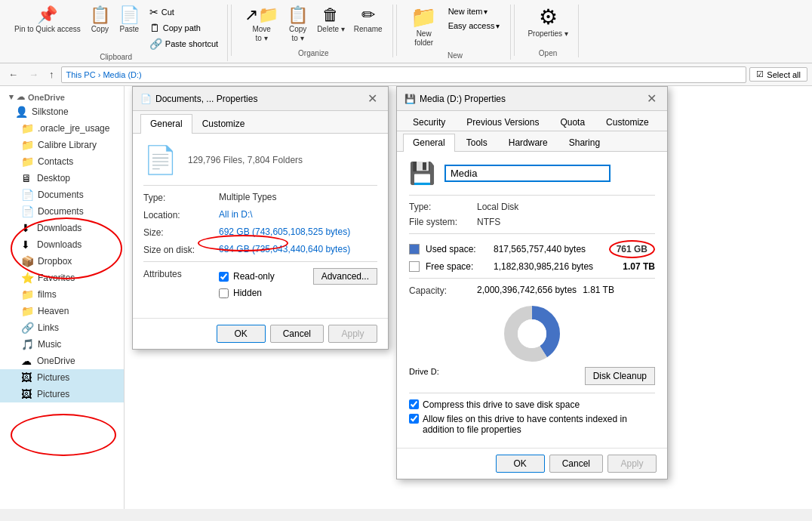 The image size is (812, 521). What do you see at coordinates (503, 122) in the screenshot?
I see `dialog2-tab-prevversions: Previous Versions` at bounding box center [503, 122].